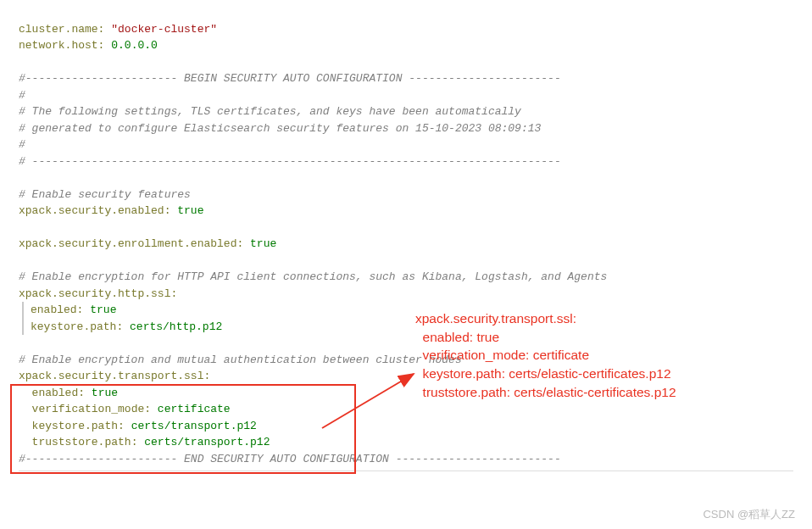 Image resolution: width=812 pixels, height=529 pixels. Describe the element at coordinates (92, 409) in the screenshot. I see `transport-vm-key: verification_mode:` at that location.